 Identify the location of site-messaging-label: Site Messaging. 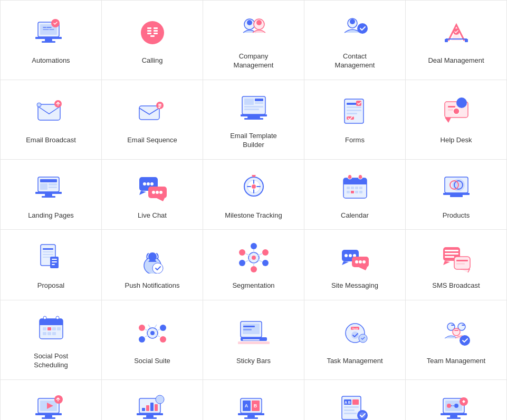
(355, 286).